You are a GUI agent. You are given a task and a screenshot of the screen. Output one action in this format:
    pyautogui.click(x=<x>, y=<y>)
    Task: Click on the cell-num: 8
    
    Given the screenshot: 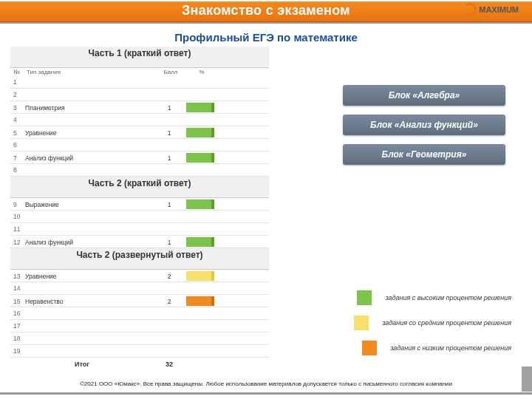 What is the action you would take?
    pyautogui.click(x=17, y=170)
    